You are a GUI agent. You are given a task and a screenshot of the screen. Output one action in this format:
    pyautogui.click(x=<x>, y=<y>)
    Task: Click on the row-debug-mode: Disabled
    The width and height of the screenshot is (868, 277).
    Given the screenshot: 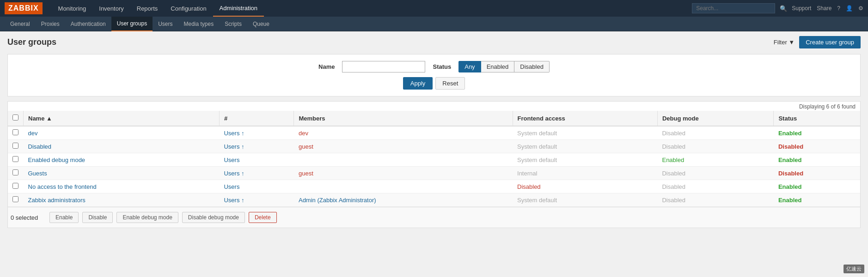 What is the action you would take?
    pyautogui.click(x=715, y=147)
    